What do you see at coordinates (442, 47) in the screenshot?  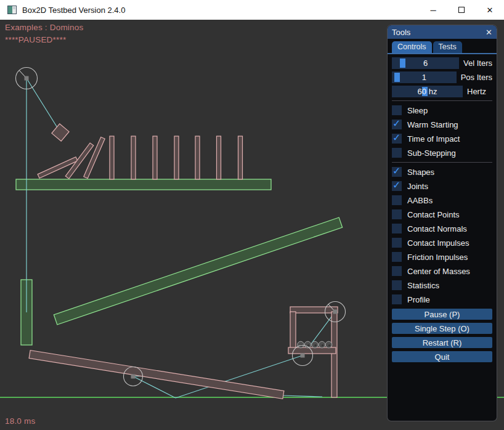 I see `tools-tabbar: Controls Tests` at bounding box center [442, 47].